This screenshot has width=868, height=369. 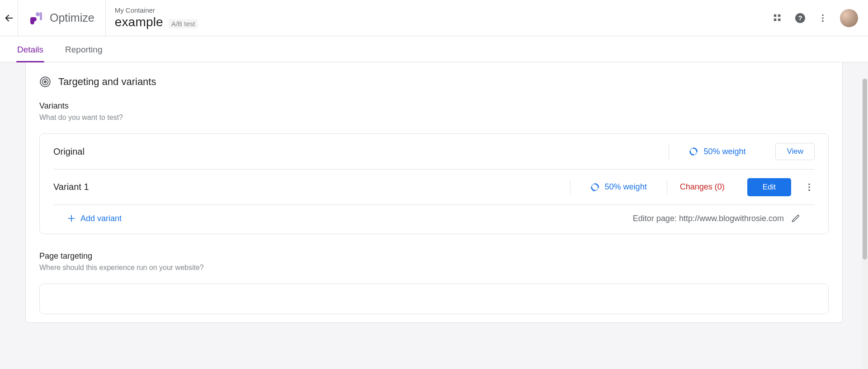 I want to click on variants-heading: Variants, so click(x=434, y=106).